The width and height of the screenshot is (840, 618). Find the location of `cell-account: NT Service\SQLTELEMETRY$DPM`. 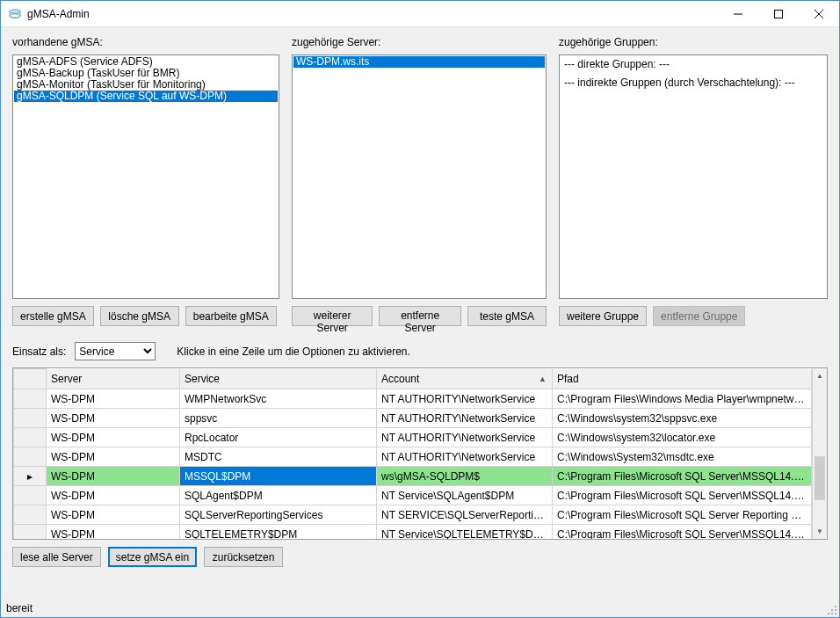

cell-account: NT Service\SQLTELEMETRY$DPM is located at coordinates (465, 533).